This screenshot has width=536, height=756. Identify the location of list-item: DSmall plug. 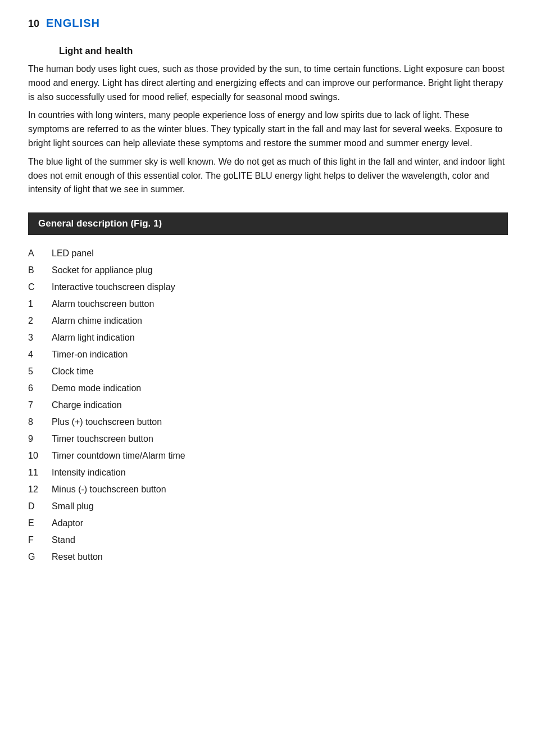
(268, 506).